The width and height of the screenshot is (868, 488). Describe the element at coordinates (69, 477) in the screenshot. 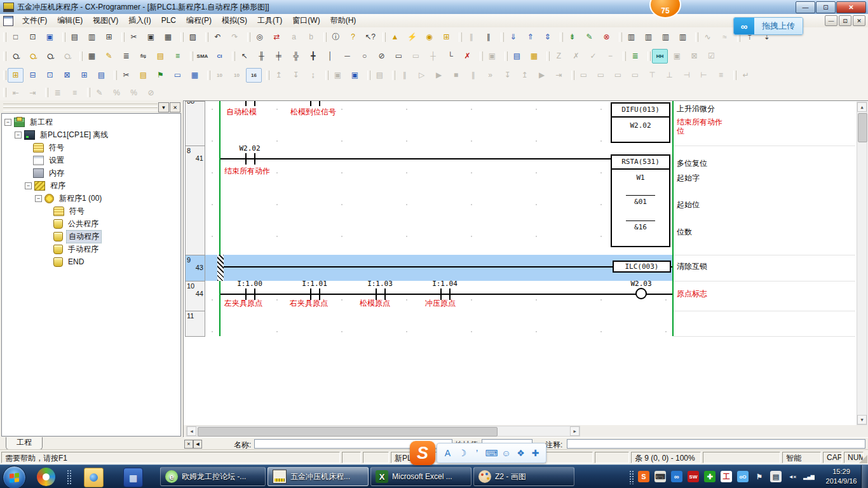

I see `taskbar-grip` at that location.